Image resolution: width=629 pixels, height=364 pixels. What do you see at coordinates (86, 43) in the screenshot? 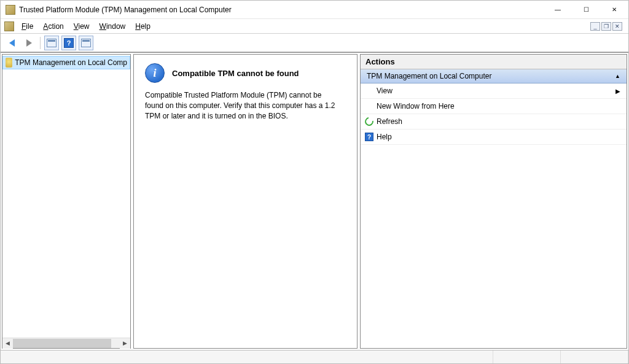
I see `show-hide-action-pane-button` at bounding box center [86, 43].